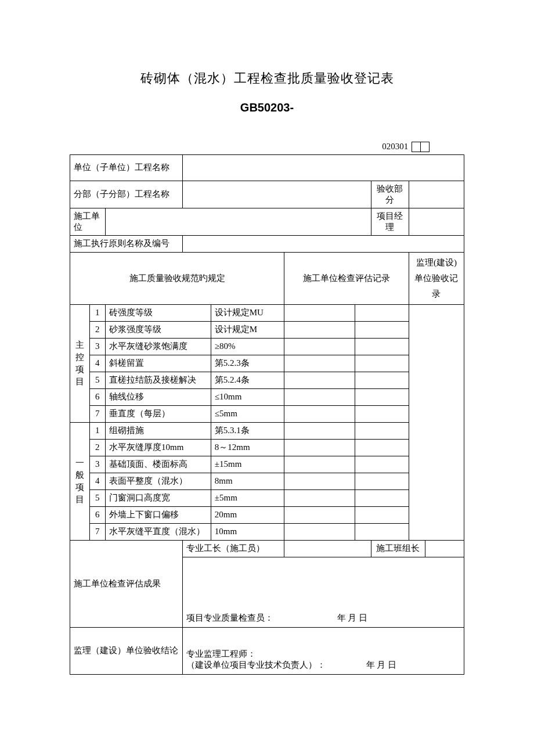 The width and height of the screenshot is (534, 756). I want to click on item-spec: 第5.2.3条, so click(247, 363).